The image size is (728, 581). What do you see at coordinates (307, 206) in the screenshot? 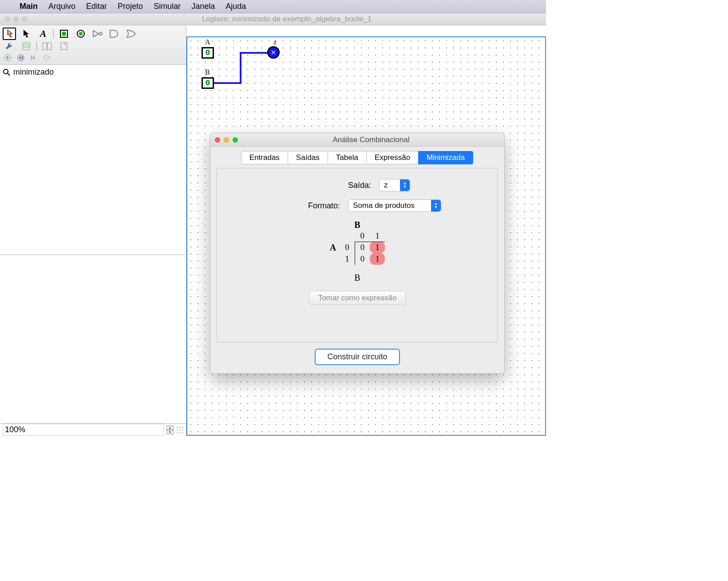
I see `format-select-label: Formato:` at bounding box center [307, 206].